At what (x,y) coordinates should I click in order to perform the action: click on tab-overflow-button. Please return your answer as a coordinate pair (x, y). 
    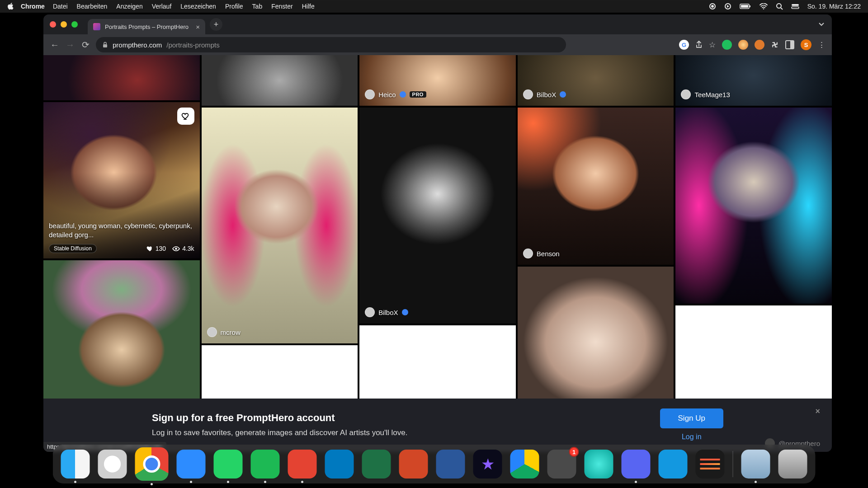
    Looking at the image, I should click on (821, 24).